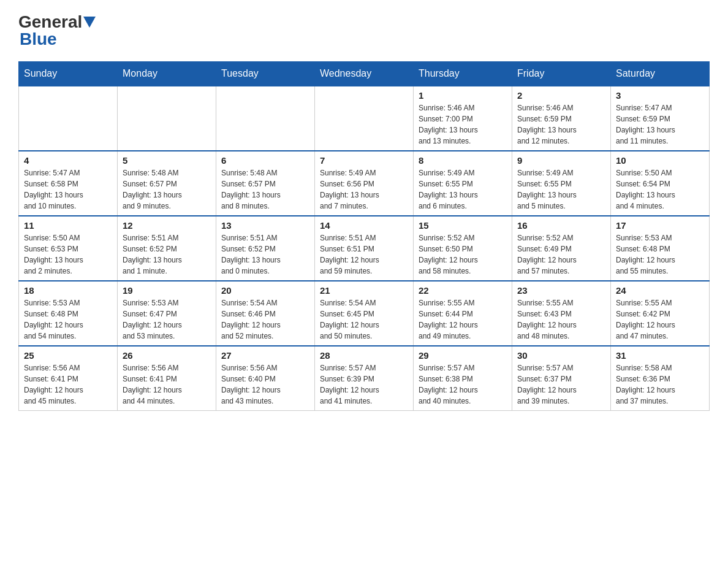 The image size is (728, 563). Describe the element at coordinates (364, 320) in the screenshot. I see `day-info: Sunrise: 5:54 AM Sunset: 6:45 PM Dayligh…` at that location.